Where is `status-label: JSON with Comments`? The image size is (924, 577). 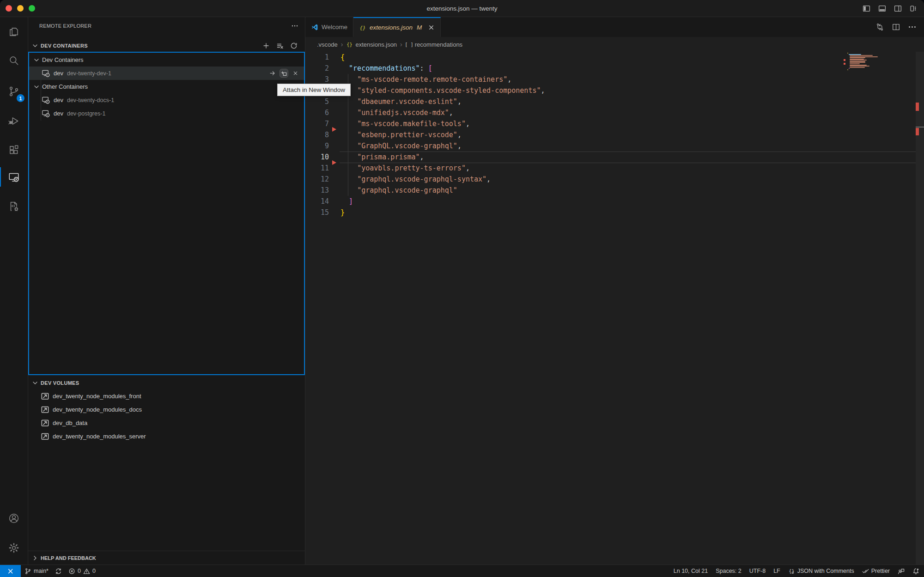 status-label: JSON with Comments is located at coordinates (826, 571).